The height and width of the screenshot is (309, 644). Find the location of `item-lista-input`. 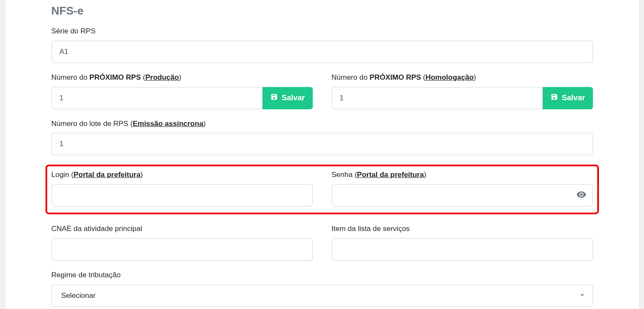

item-lista-input is located at coordinates (463, 249).